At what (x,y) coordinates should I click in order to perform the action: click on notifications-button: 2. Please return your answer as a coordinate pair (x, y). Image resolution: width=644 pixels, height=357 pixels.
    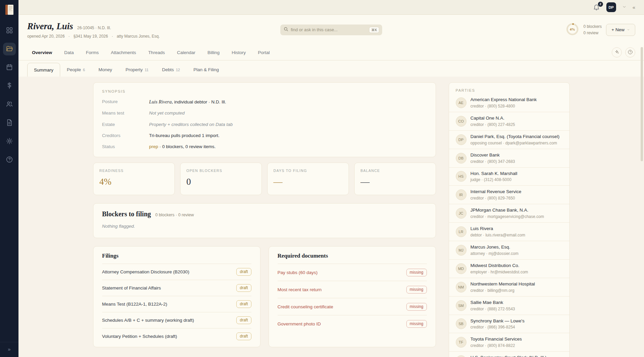
    Looking at the image, I should click on (597, 7).